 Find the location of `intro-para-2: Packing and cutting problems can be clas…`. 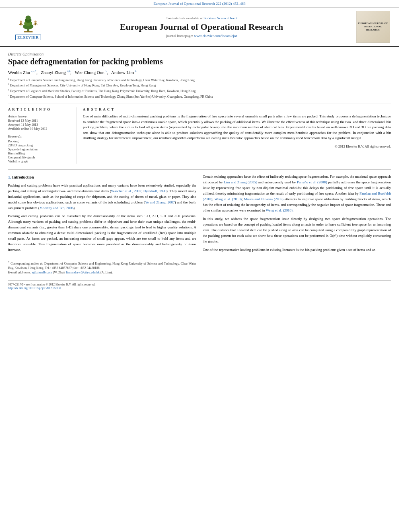

intro-para-2: Packing and cutting problems can be clas… is located at coordinates (102, 233).